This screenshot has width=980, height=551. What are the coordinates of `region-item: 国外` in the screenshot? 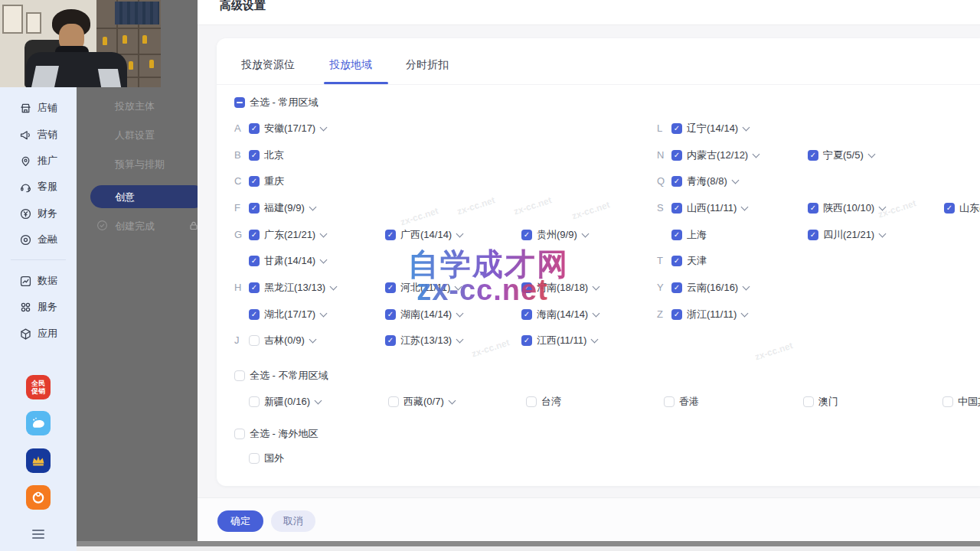 It's located at (266, 458).